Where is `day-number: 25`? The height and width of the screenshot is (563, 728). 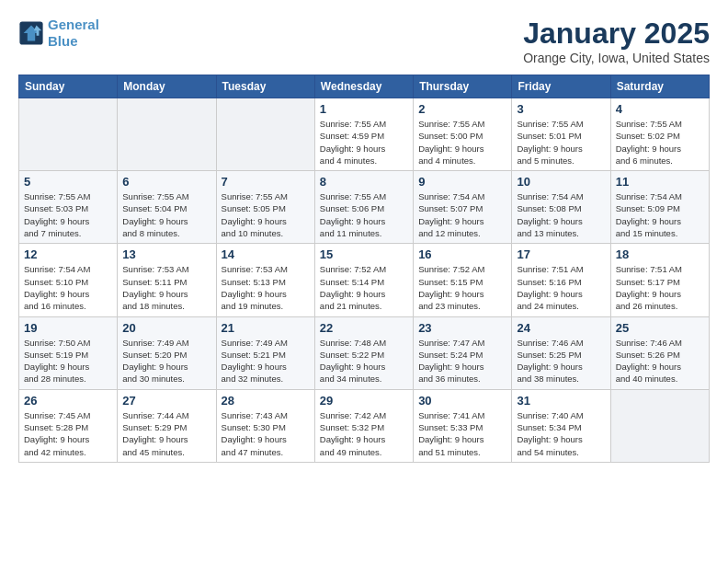 day-number: 25 is located at coordinates (660, 327).